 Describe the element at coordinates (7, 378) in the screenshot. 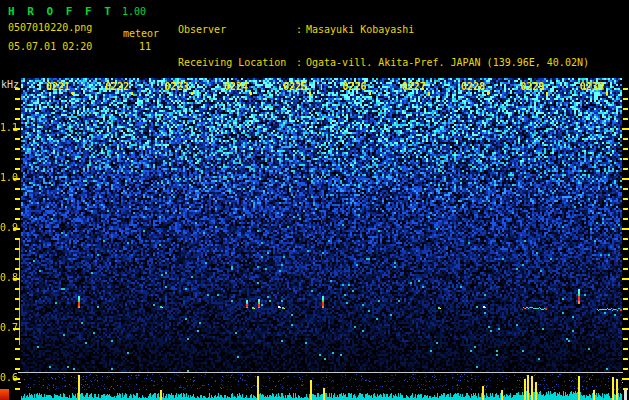

I see `freq-tick-label: 0.6` at that location.